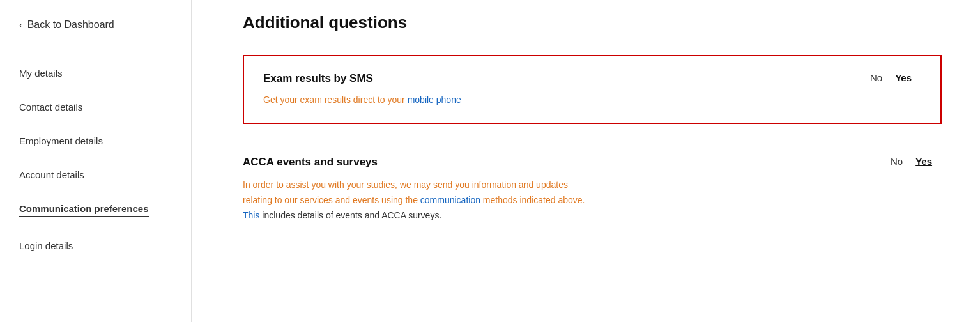 This screenshot has height=322, width=980. Describe the element at coordinates (877, 78) in the screenshot. I see `exam-results-sms-no-option: No` at that location.